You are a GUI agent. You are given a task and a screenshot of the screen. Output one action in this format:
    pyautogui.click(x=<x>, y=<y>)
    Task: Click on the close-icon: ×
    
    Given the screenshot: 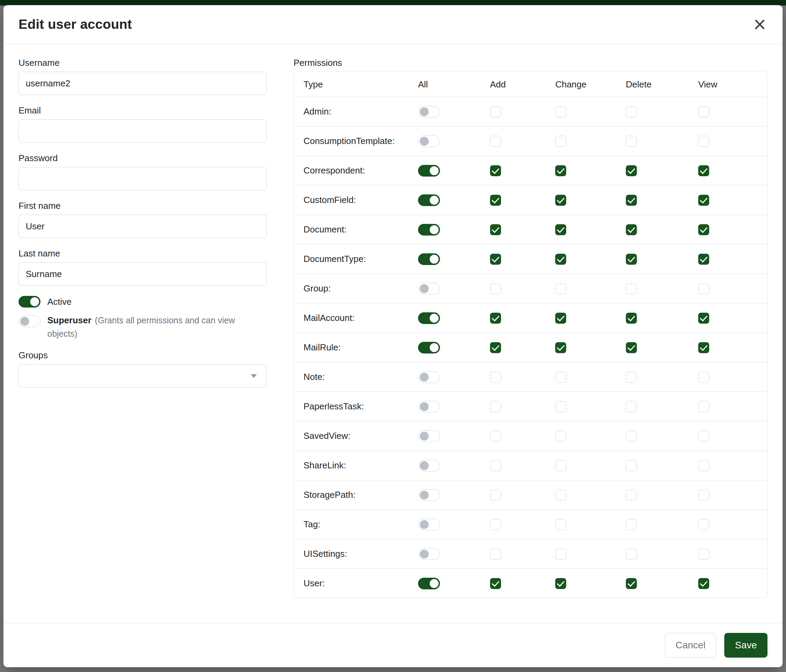 What is the action you would take?
    pyautogui.click(x=760, y=24)
    